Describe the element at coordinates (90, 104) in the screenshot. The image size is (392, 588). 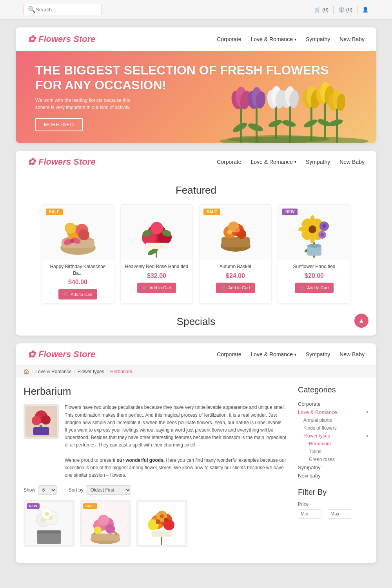
I see `hero-subtext: We work with the leading florists becaus…` at that location.